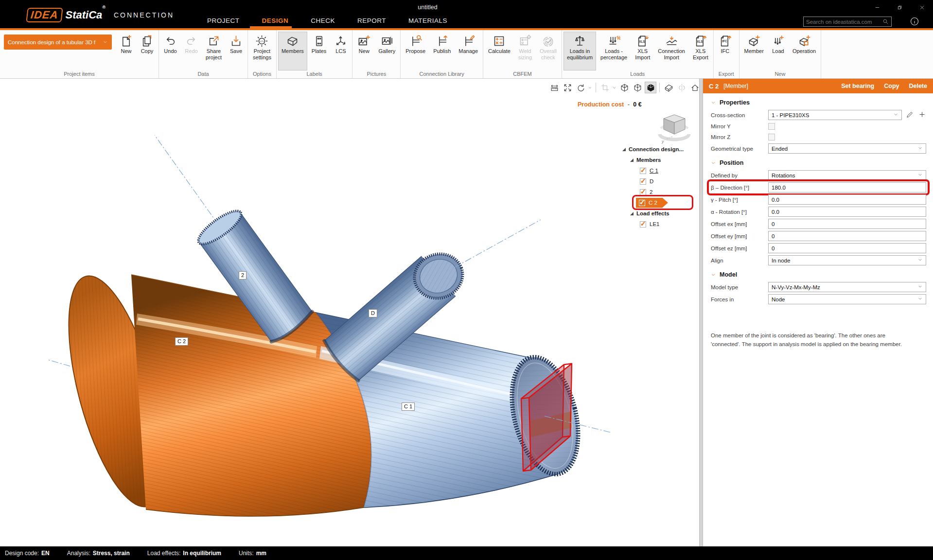  Describe the element at coordinates (86, 15) in the screenshot. I see `logo-statica: StatiCa®` at that location.